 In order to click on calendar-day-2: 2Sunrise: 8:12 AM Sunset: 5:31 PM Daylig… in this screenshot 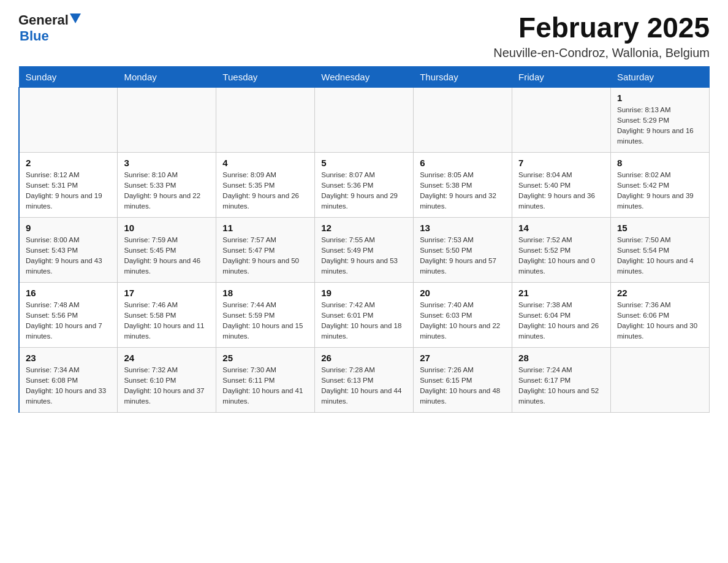, I will do `click(69, 185)`.